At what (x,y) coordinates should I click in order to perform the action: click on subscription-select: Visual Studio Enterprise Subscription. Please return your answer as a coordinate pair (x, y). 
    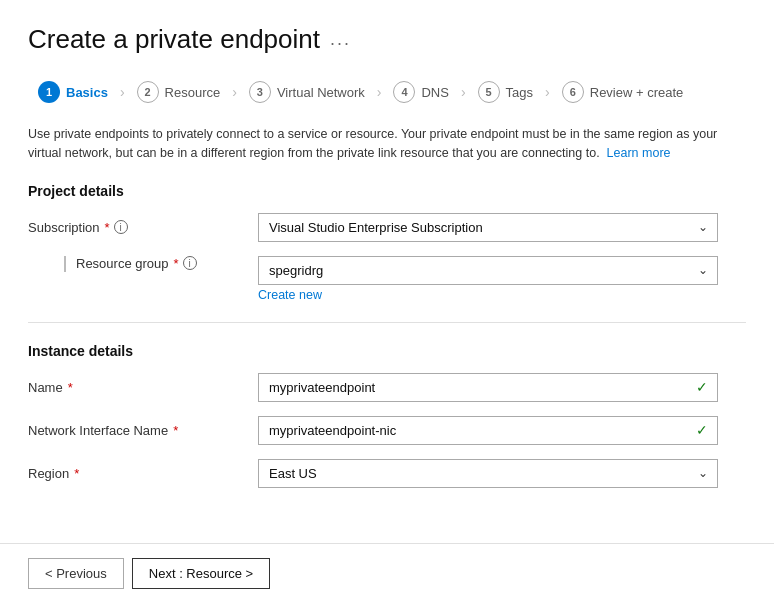
    Looking at the image, I should click on (488, 228).